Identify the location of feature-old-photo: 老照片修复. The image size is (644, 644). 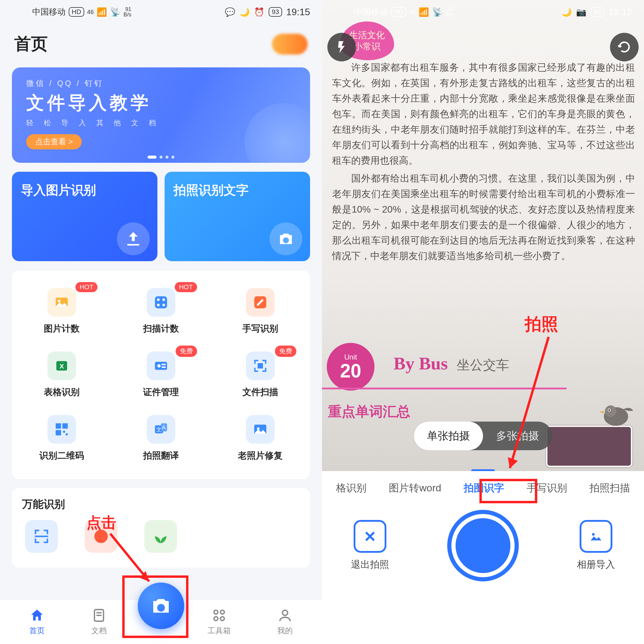
(260, 439).